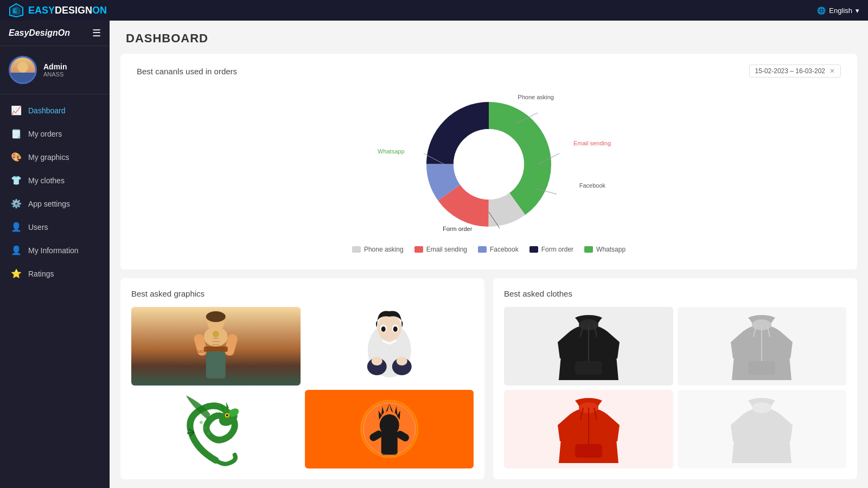  I want to click on date-range-label: 15-02-2023 – 16-03-202, so click(790, 71).